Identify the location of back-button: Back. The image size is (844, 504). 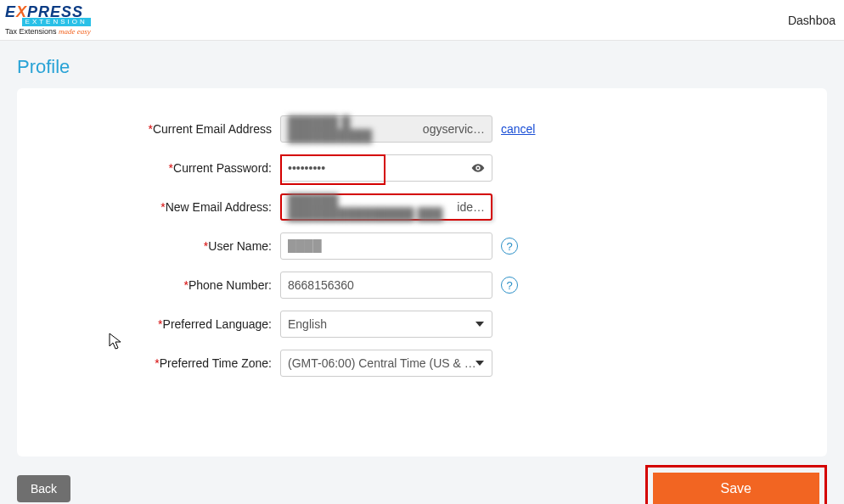
(44, 489).